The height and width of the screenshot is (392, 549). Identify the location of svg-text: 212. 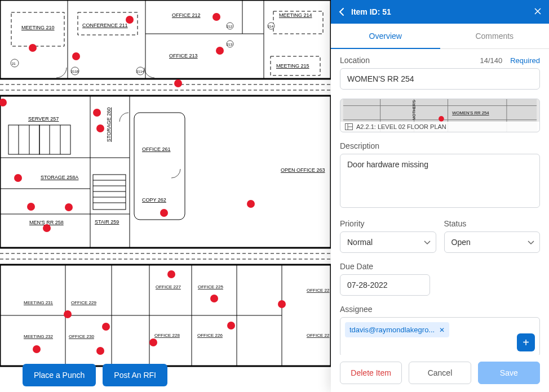
(230, 26).